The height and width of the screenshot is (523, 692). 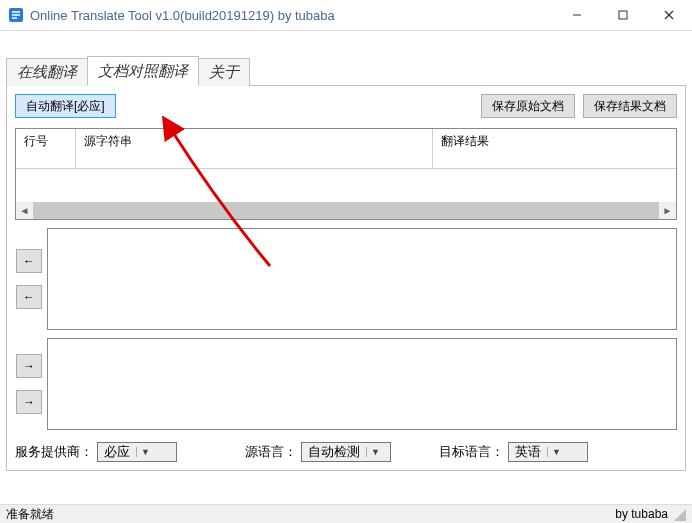 I want to click on source-lang-label: 源语言：, so click(x=271, y=452).